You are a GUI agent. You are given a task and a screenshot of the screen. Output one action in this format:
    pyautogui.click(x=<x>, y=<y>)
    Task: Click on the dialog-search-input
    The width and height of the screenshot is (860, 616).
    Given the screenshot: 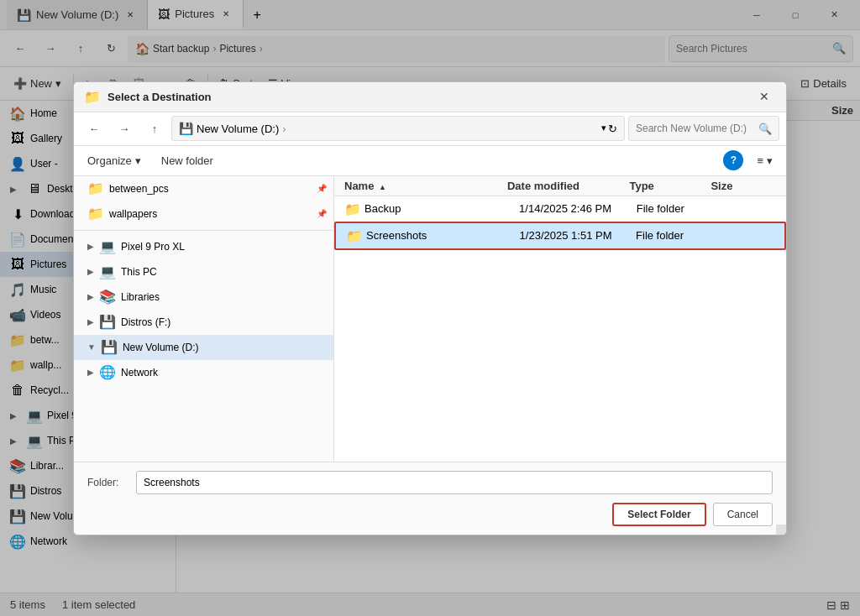 What is the action you would take?
    pyautogui.click(x=695, y=128)
    